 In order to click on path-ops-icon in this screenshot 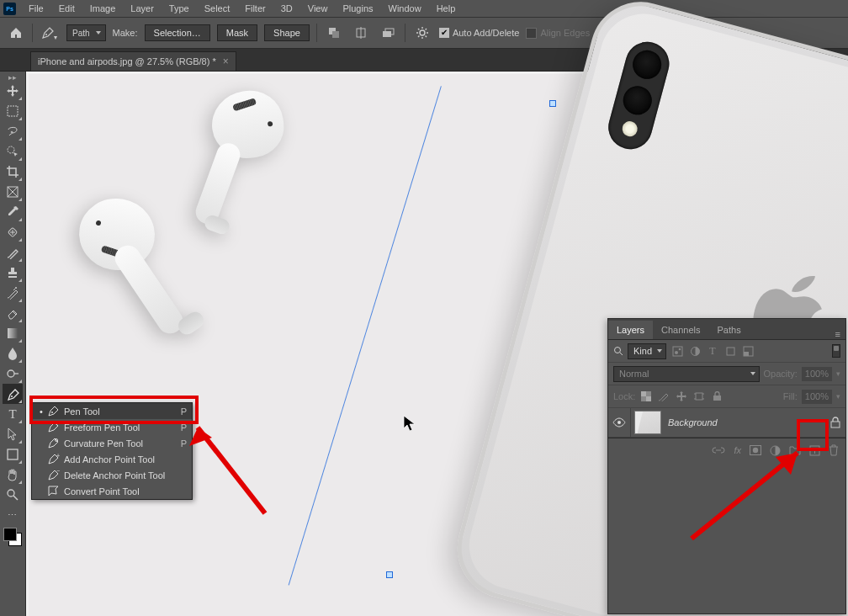, I will do `click(334, 33)`.